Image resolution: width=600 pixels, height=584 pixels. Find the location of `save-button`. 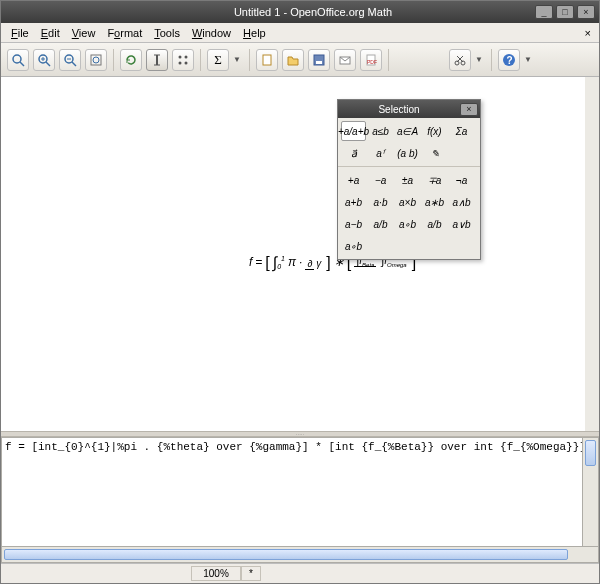

save-button is located at coordinates (319, 60).